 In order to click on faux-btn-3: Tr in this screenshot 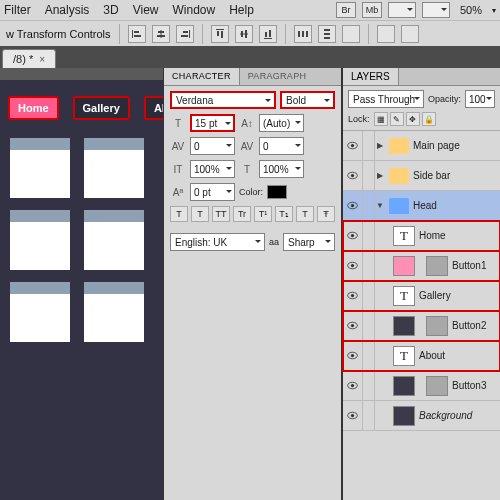, I will do `click(242, 214)`.